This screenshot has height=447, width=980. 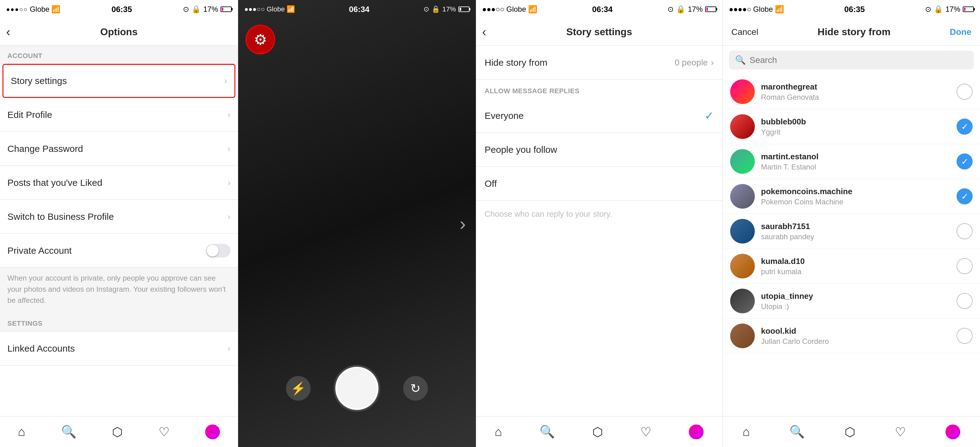 What do you see at coordinates (965, 266) in the screenshot?
I see `check-kumala` at bounding box center [965, 266].